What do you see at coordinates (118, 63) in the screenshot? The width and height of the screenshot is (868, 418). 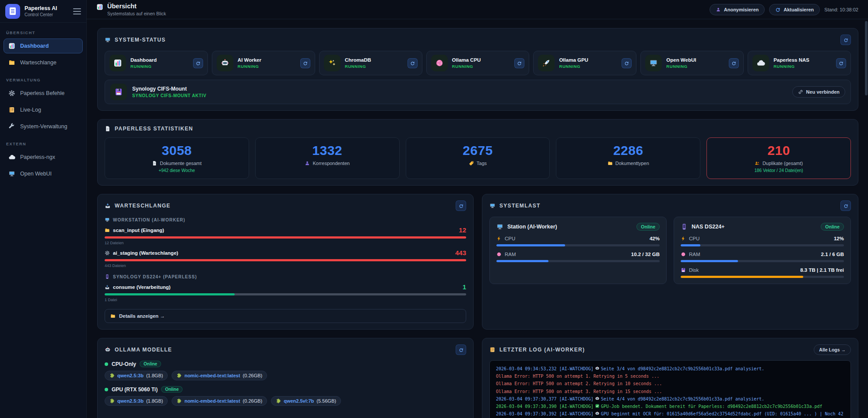 I see `bar-chart-icon` at bounding box center [118, 63].